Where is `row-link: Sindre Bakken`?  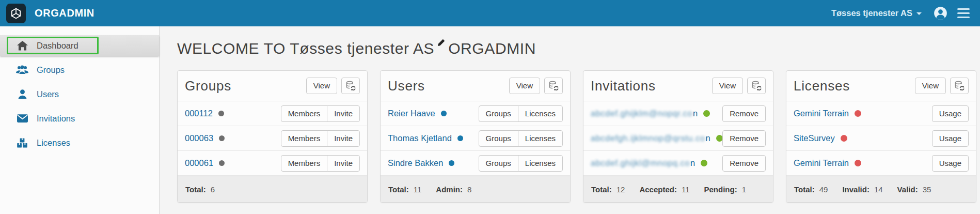
row-link: Sindre Bakken is located at coordinates (415, 163).